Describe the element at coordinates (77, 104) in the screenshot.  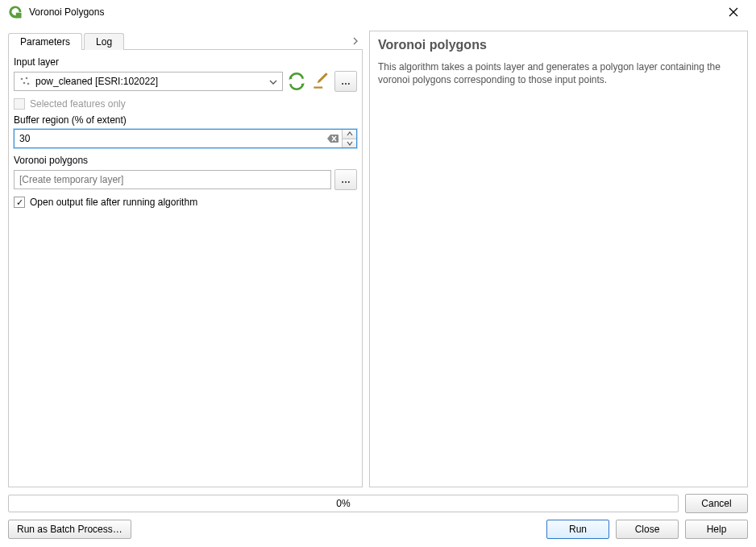
I see `selected-features-label: Selected features only` at that location.